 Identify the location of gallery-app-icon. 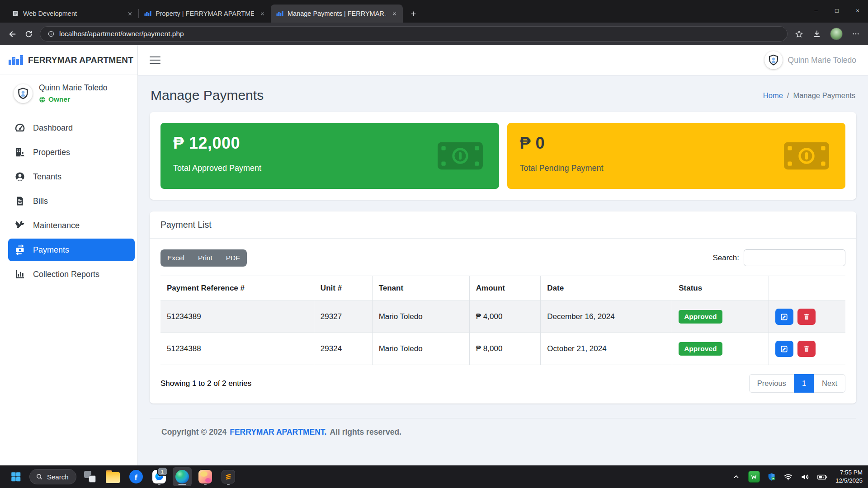
(205, 477).